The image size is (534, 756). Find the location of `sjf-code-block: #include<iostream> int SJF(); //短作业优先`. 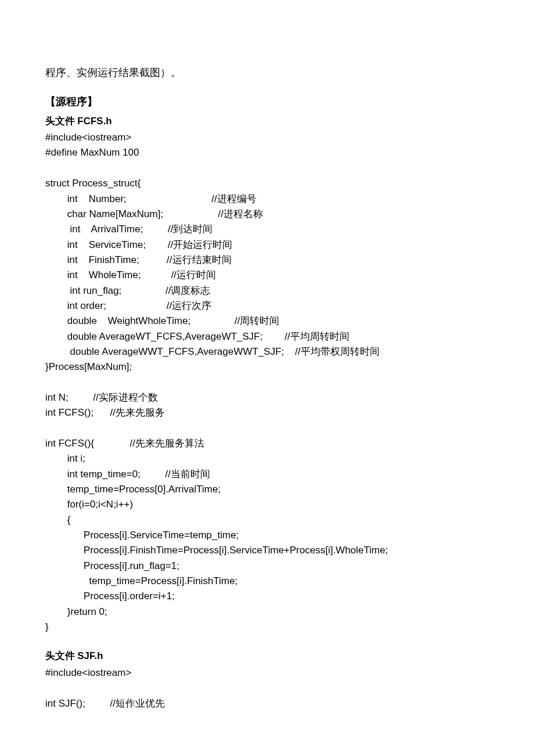

sjf-code-block: #include<iostream> int SJF(); //短作业优先 is located at coordinates (267, 689).